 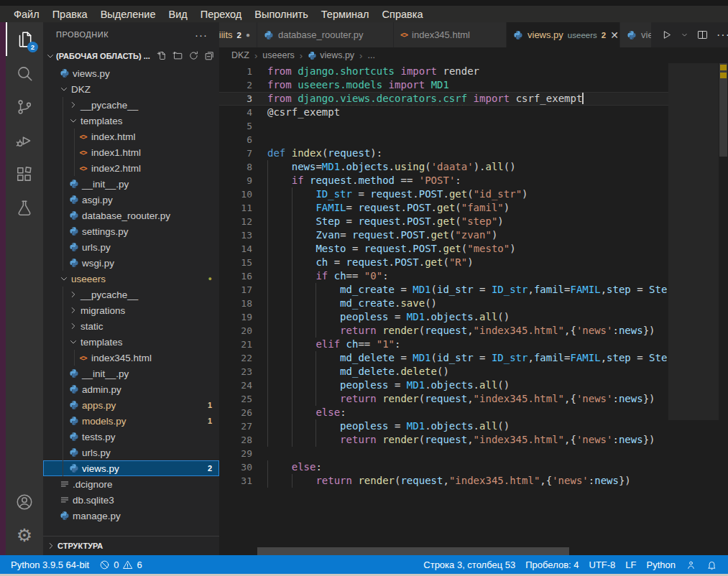 What do you see at coordinates (711, 565) in the screenshot?
I see `status-notifications` at bounding box center [711, 565].